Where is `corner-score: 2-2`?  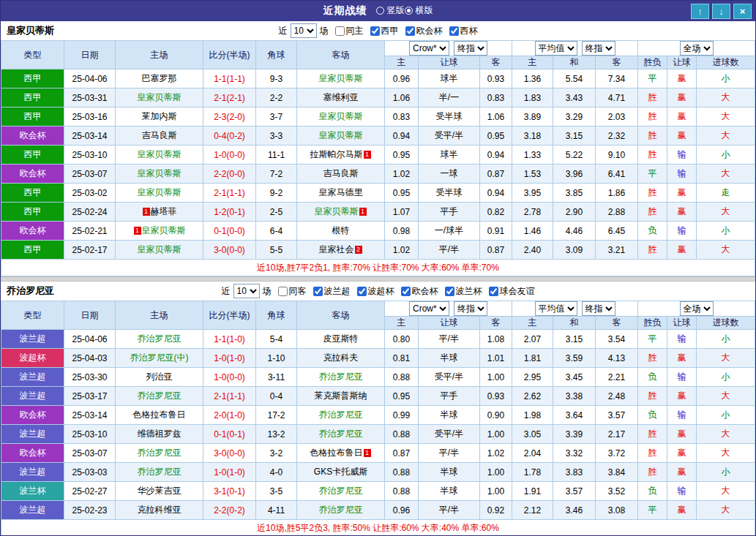
corner-score: 2-2 is located at coordinates (277, 98).